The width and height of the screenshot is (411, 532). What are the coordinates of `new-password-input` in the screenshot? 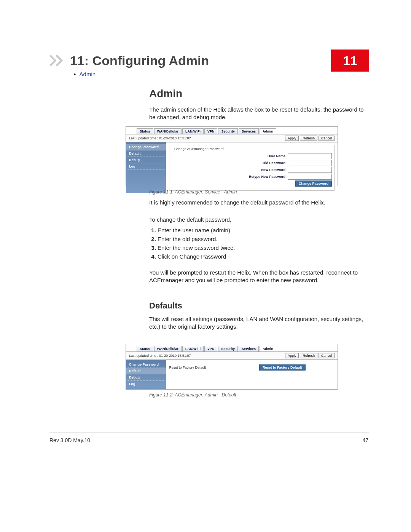 It's located at (310, 170).